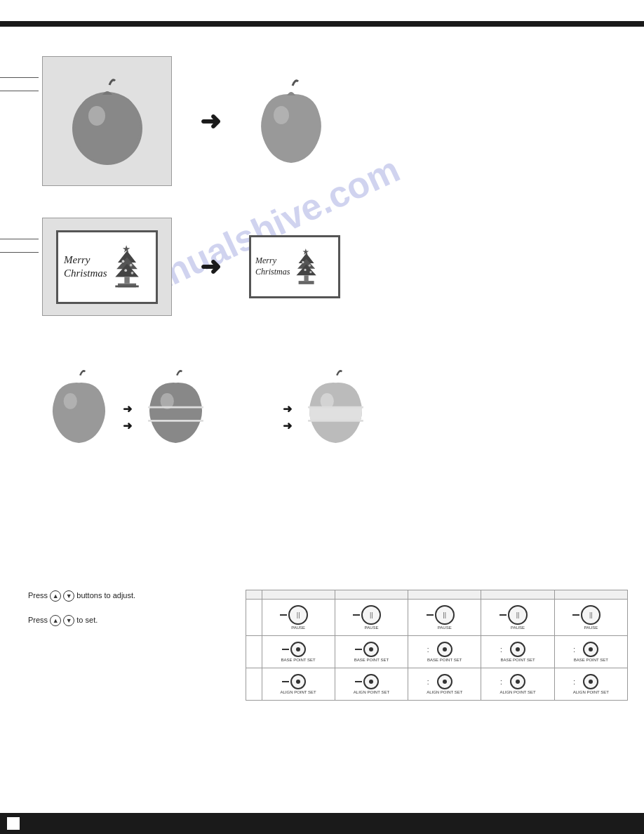 This screenshot has width=644, height=834. Describe the element at coordinates (437, 618) in the screenshot. I see `table-row-pause: || PAUSE || PAUSE` at that location.